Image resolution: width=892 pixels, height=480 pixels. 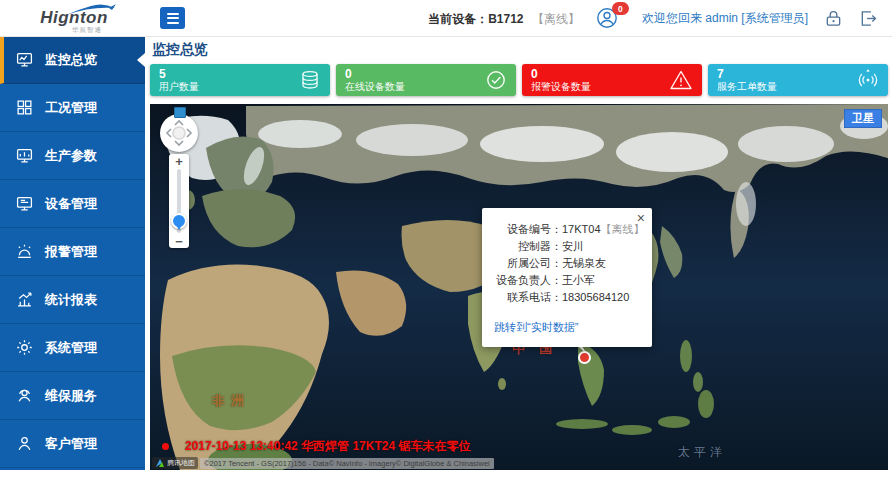 What do you see at coordinates (72, 444) in the screenshot?
I see `sidebar-item-customer-management: 客户管理` at bounding box center [72, 444].